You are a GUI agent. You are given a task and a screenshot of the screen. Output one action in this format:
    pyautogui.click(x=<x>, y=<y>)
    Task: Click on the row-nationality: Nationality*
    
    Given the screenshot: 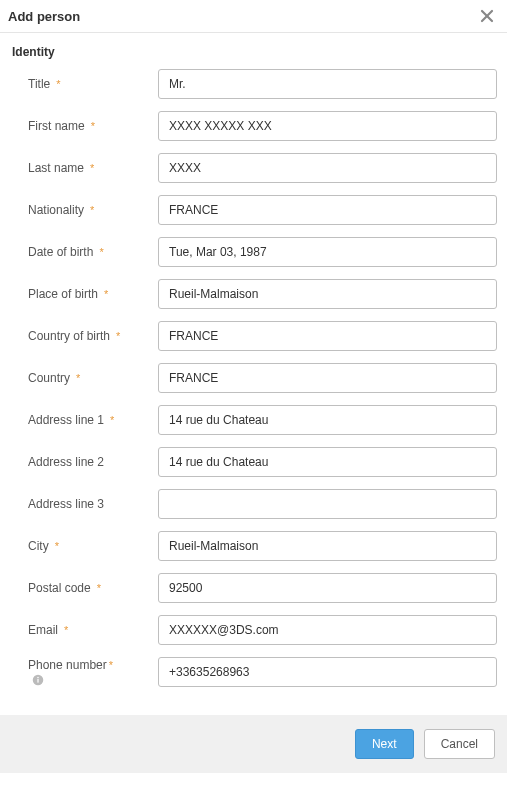 What is the action you would take?
    pyautogui.click(x=254, y=210)
    